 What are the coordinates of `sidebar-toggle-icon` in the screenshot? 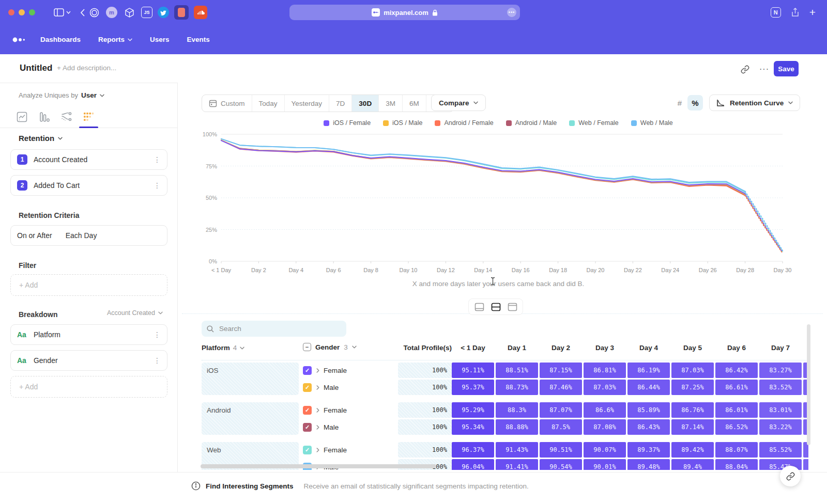 It's located at (59, 12).